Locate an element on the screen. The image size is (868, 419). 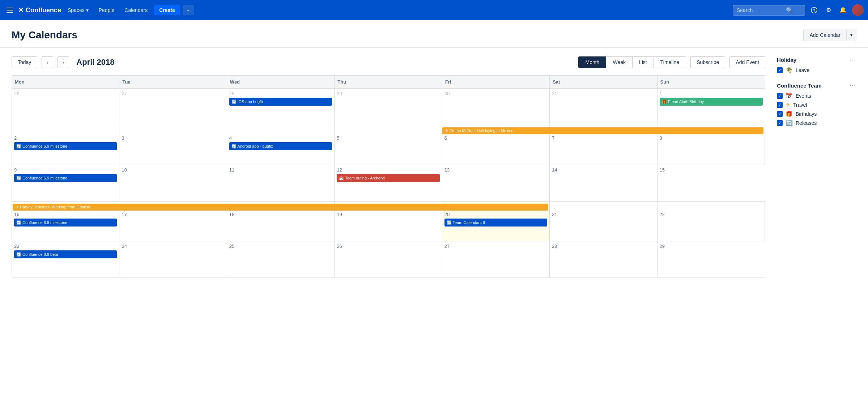
week-row-5: 23 🔄 Confluence 6.9 beta 24 25 26 27 28 … is located at coordinates (388, 259).